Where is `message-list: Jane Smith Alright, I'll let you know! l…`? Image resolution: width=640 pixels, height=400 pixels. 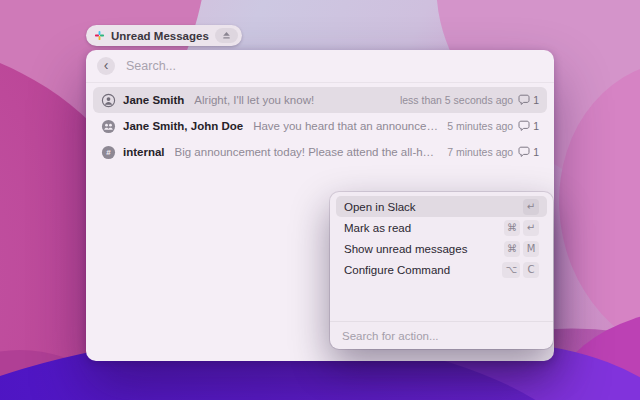
message-list: Jane Smith Alright, I'll let you know! l… is located at coordinates (320, 124).